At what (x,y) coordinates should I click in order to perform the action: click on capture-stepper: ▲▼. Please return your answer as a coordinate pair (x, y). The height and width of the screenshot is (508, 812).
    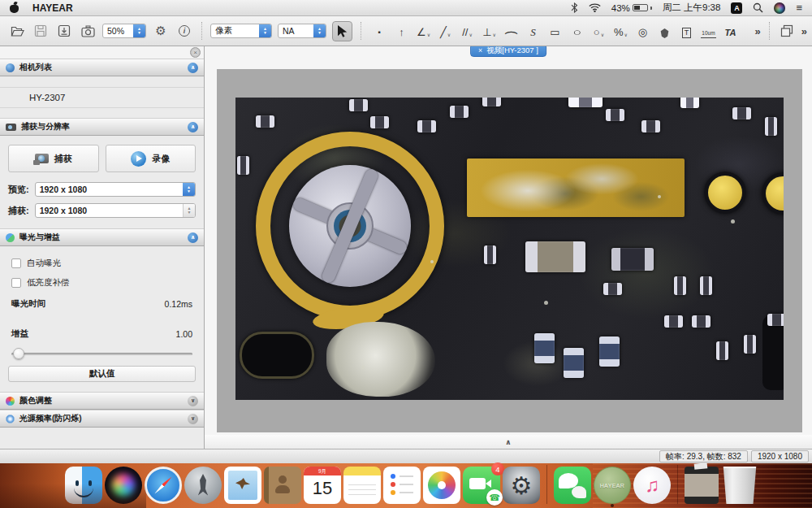
    Looking at the image, I should click on (188, 211).